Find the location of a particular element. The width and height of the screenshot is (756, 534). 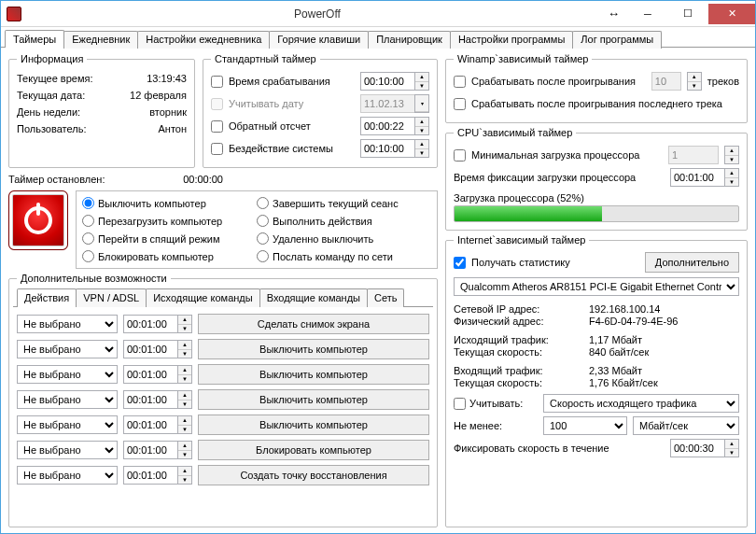

subtab-net: Сеть is located at coordinates (385, 298).